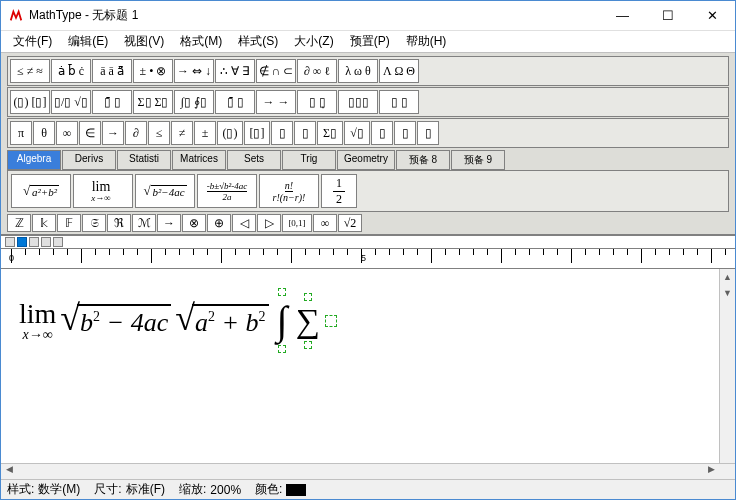  Describe the element at coordinates (194, 102) in the screenshot. I see `palette-integrals: ∫▯ ∮▯` at that location.